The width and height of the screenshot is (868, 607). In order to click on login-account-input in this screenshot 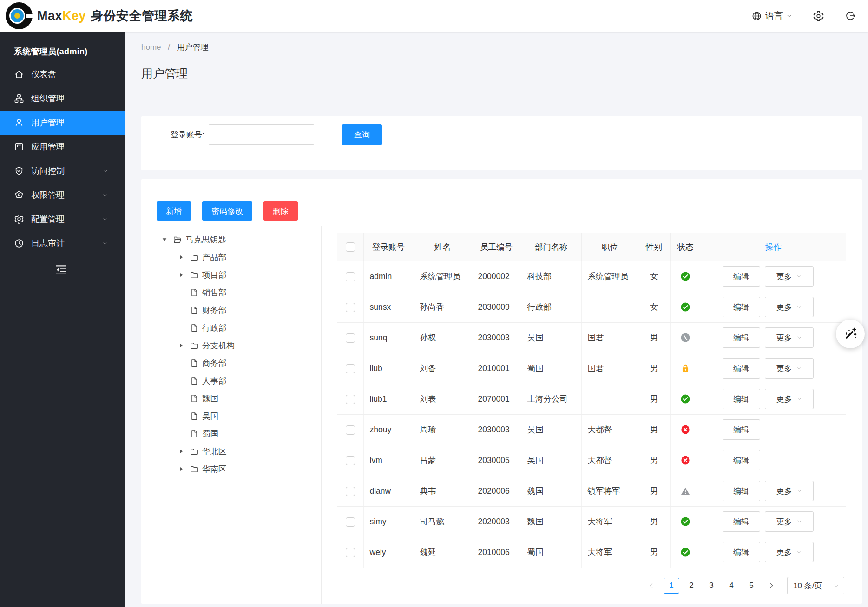, I will do `click(261, 135)`.